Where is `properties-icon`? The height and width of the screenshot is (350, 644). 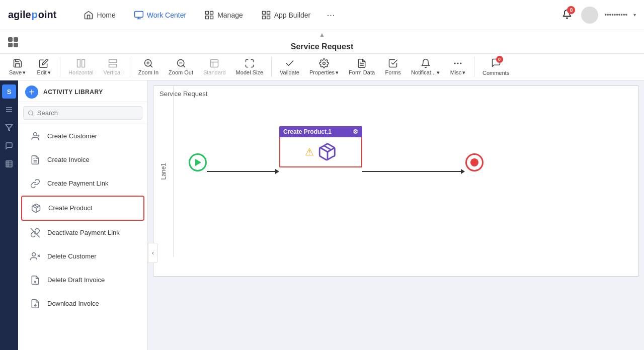 properties-icon is located at coordinates (324, 63).